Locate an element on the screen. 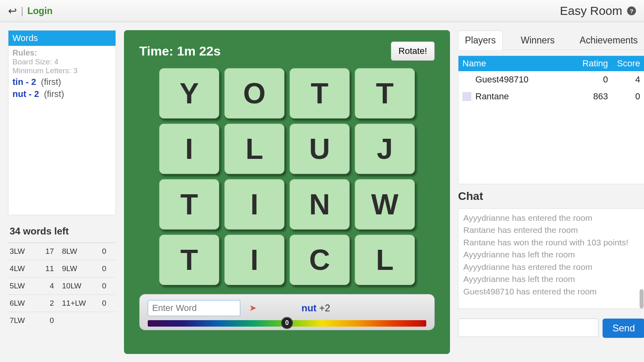  scrollbar-thumb is located at coordinates (642, 299).